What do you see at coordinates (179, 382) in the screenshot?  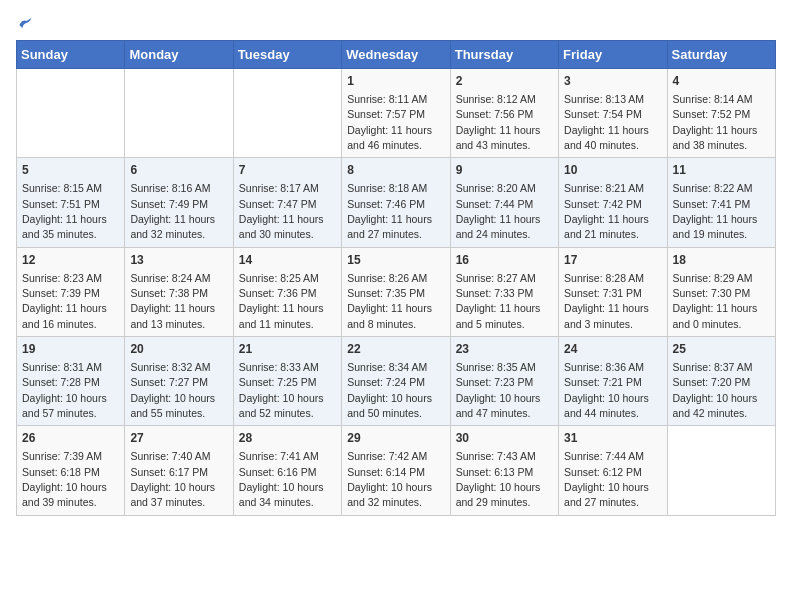 I see `calendar-day-cell: 20Sunrise: 8:32 AMSunset: 7:27 PMDayligh…` at bounding box center [179, 382].